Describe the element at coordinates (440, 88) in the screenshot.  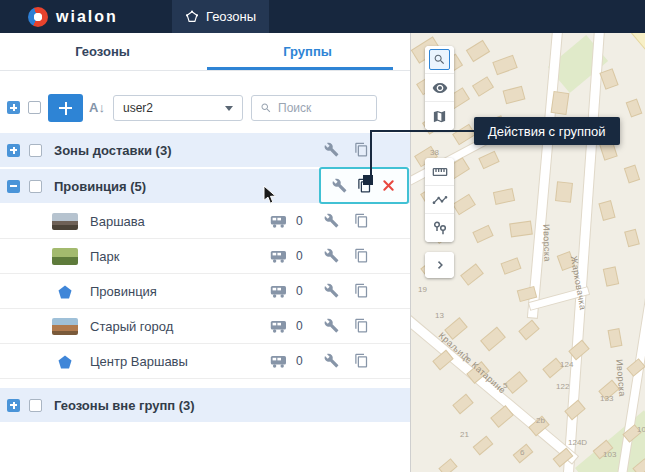
I see `eye-icon` at that location.